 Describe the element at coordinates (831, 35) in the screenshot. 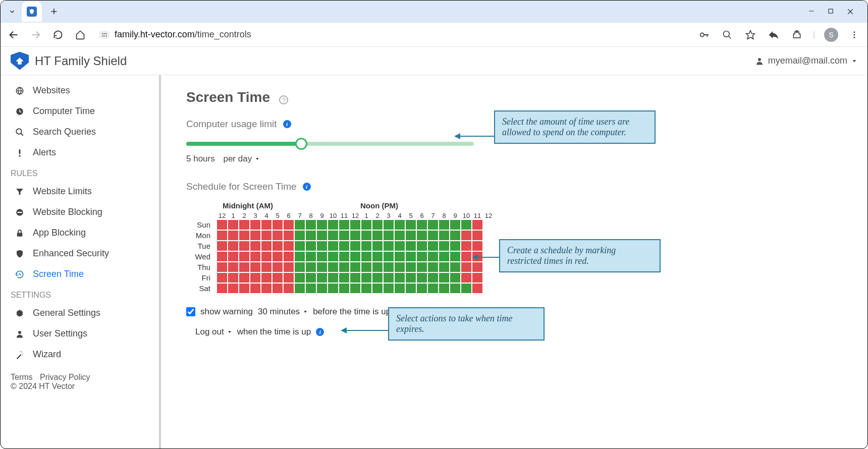

I see `profile-avatar: S` at that location.